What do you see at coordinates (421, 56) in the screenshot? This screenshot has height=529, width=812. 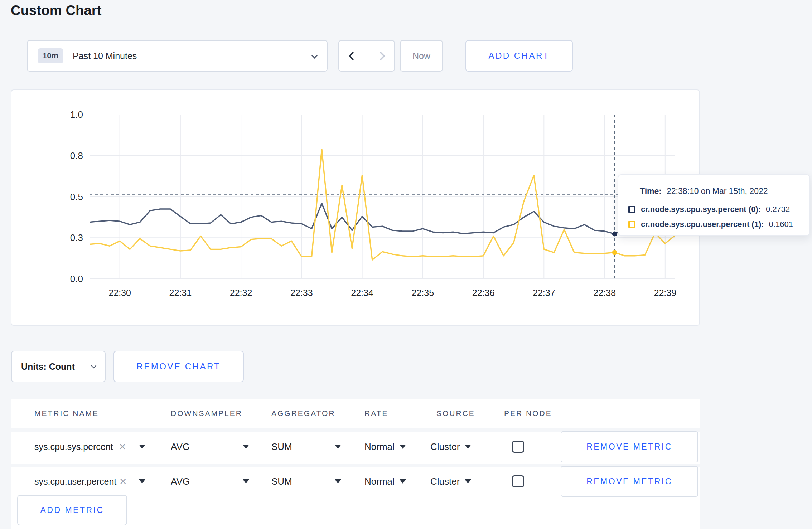 I see `now-button: Now` at bounding box center [421, 56].